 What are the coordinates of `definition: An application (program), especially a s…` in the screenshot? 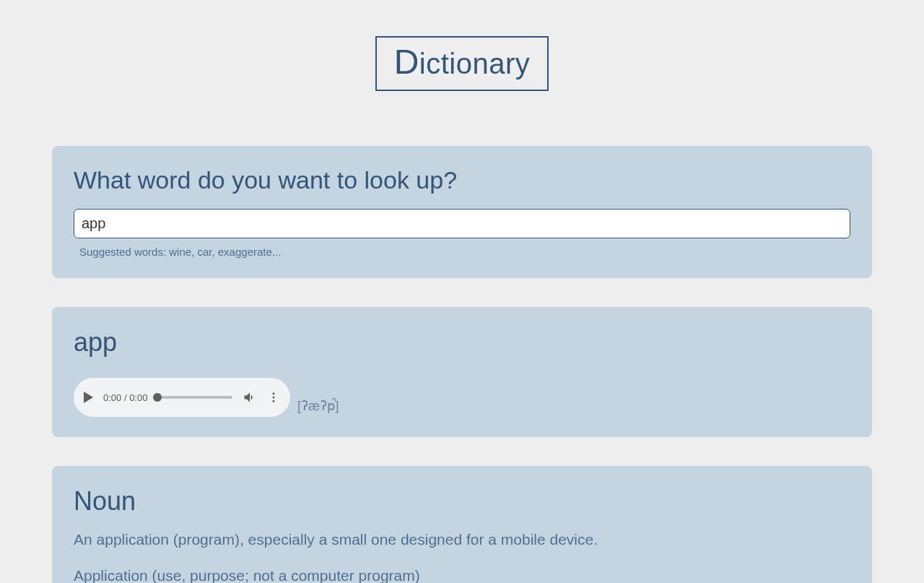 It's located at (462, 540).